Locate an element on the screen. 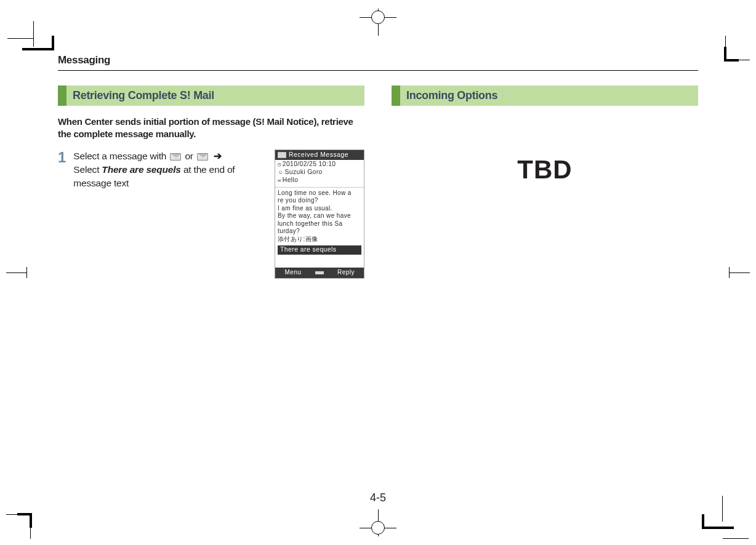 The width and height of the screenshot is (756, 545). phone-sequels-bar: There are sequels is located at coordinates (320, 250).